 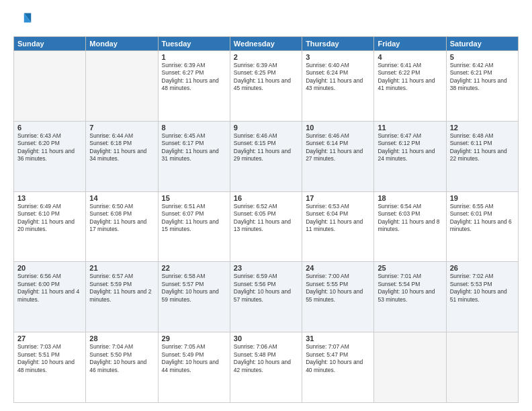 I want to click on day-info: Sunrise: 6:53 AM Sunset: 6:04 PM Dayligh…, so click(x=338, y=218).